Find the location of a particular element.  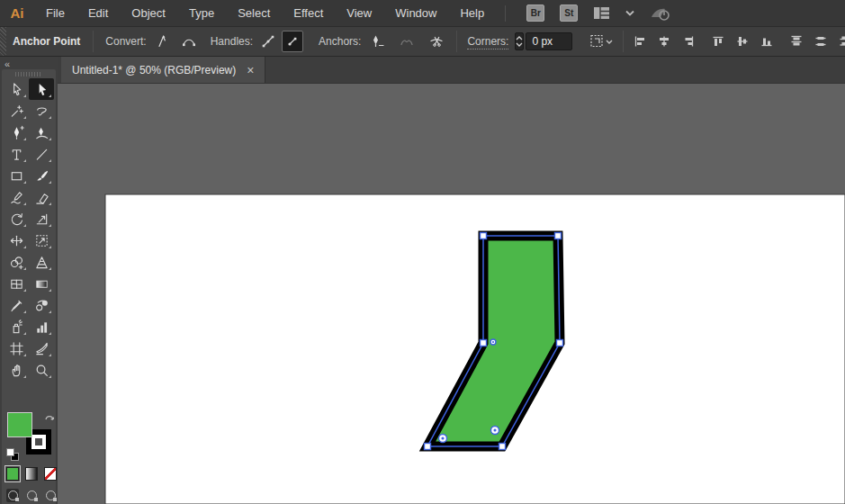

chevron-down-icon is located at coordinates (630, 13).